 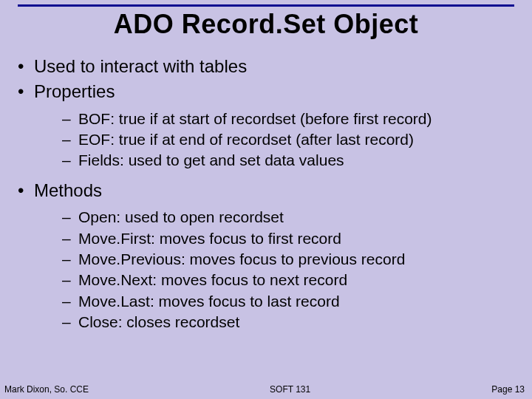 What do you see at coordinates (266, 66) in the screenshot?
I see `bullet-item: Used to interact with tables` at bounding box center [266, 66].